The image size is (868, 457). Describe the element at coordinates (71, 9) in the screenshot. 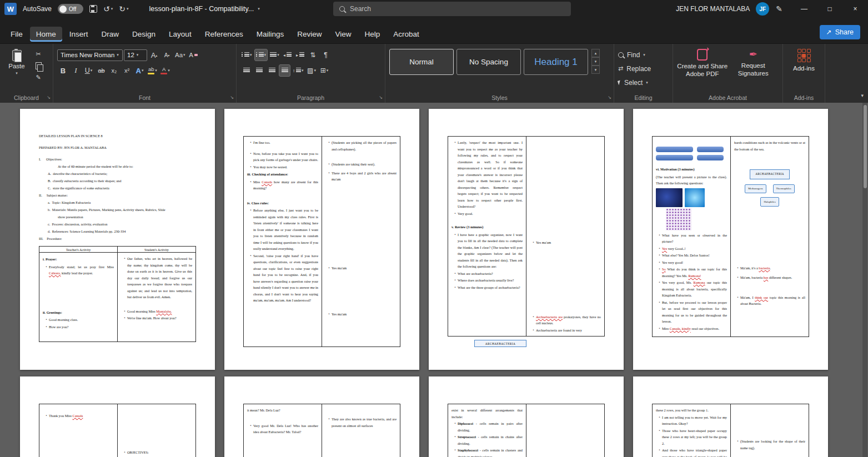

I see `autosave-toggle: Off` at that location.